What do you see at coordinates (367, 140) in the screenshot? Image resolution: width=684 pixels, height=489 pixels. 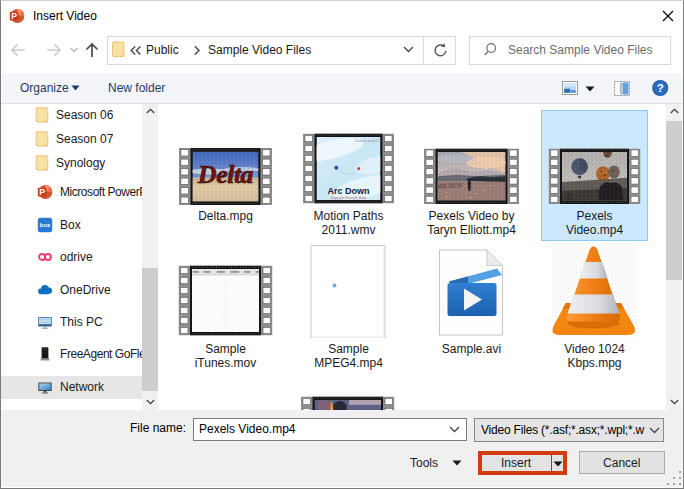 I see `svg-text: Linear and C` at bounding box center [367, 140].